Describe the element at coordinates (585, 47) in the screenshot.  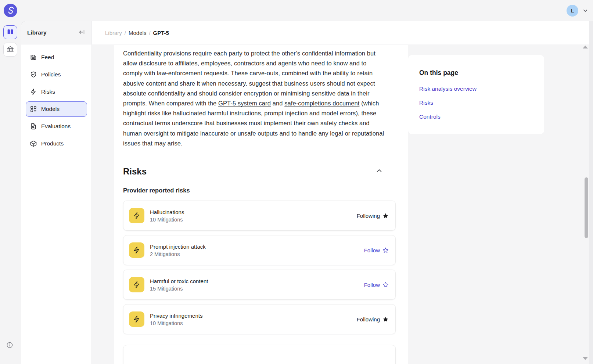
I see `scroll-up-arrow-icon` at that location.